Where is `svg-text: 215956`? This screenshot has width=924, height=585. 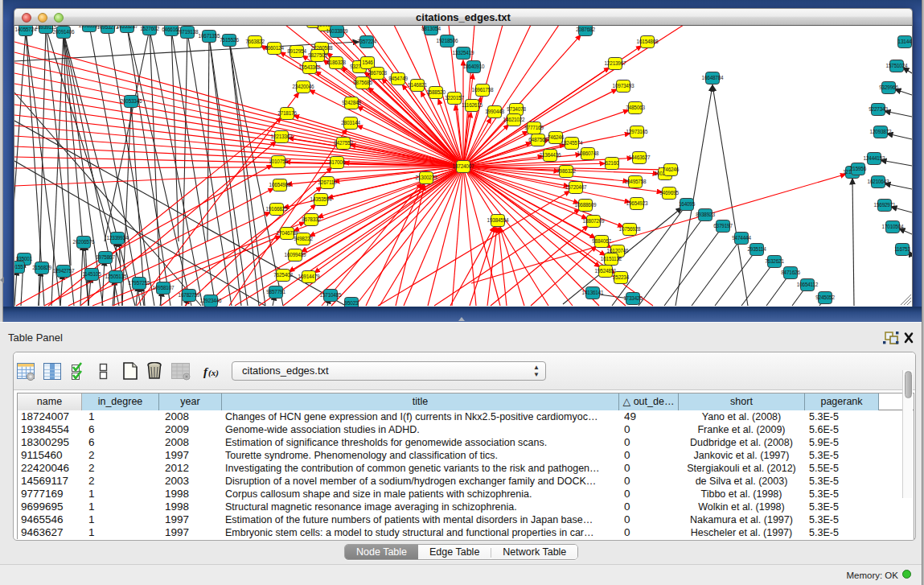
svg-text: 215956 is located at coordinates (859, 169).